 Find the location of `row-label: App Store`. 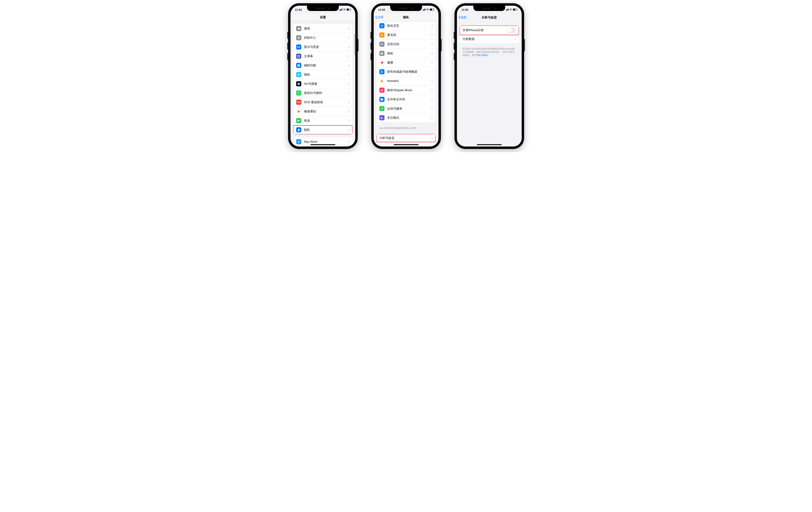

row-label: App Store is located at coordinates (326, 142).